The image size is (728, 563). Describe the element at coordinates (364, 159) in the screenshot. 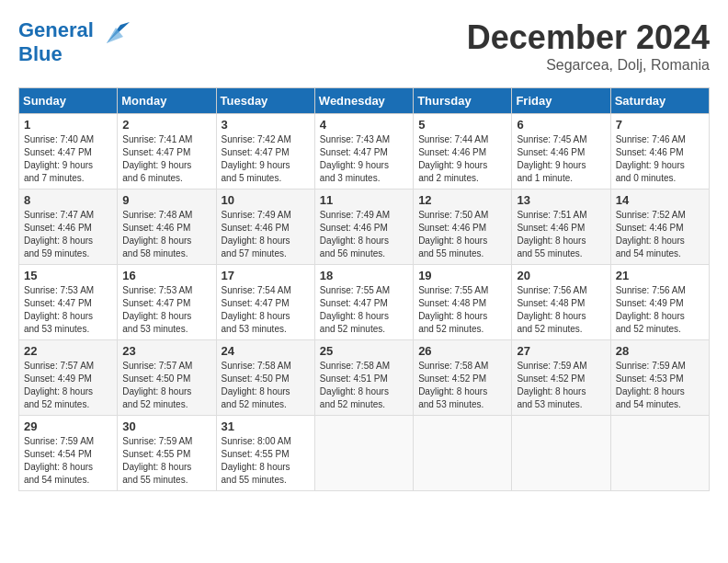

I see `day-info: Sunrise: 7:43 AM Sunset: 4:47 PM Dayligh…` at that location.